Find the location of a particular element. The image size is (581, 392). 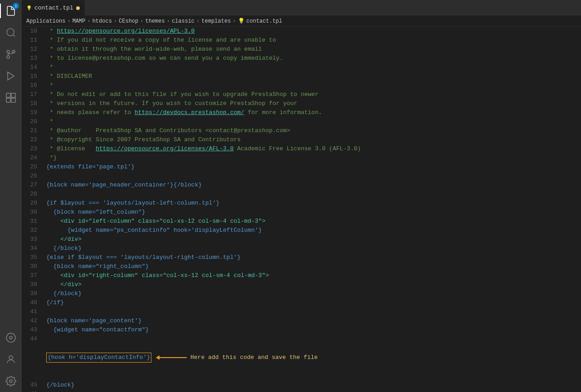

table-row: 37 <div id="right-column" class="col-xs-… is located at coordinates (301, 276).